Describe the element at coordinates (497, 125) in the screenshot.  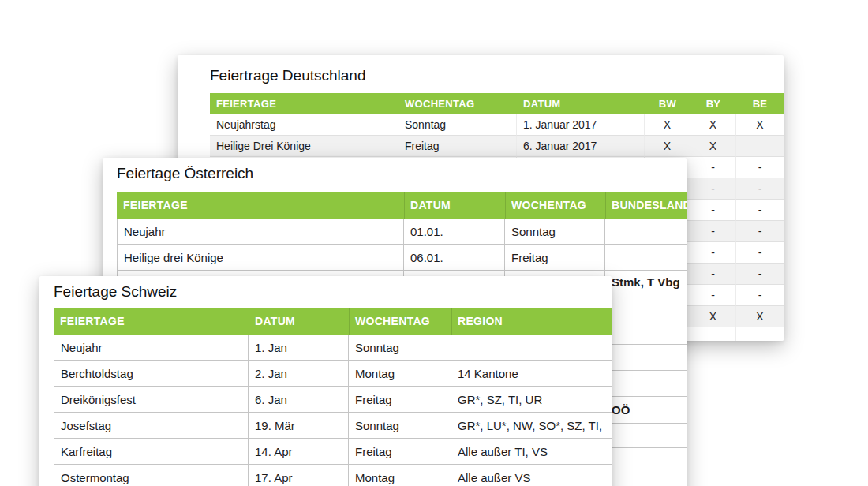
I see `table-row: Neujahrstag Sonntag 1. Januar 2017 X X X` at that location.